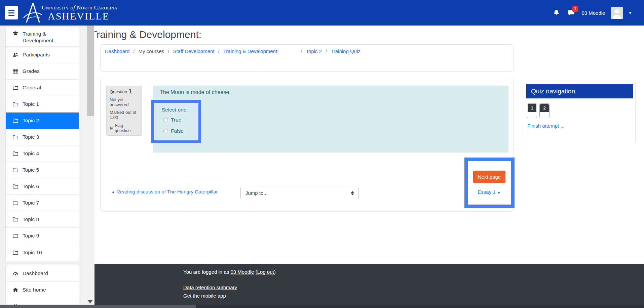 This screenshot has height=308, width=644. What do you see at coordinates (42, 37) in the screenshot?
I see `sidebar-item-course: Training & Development:` at bounding box center [42, 37].